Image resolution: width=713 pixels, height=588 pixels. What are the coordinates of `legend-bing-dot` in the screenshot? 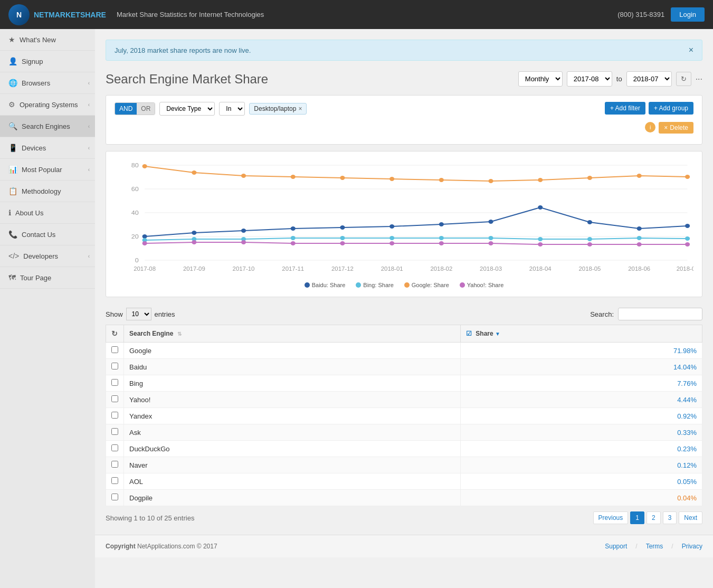 It's located at (358, 285).